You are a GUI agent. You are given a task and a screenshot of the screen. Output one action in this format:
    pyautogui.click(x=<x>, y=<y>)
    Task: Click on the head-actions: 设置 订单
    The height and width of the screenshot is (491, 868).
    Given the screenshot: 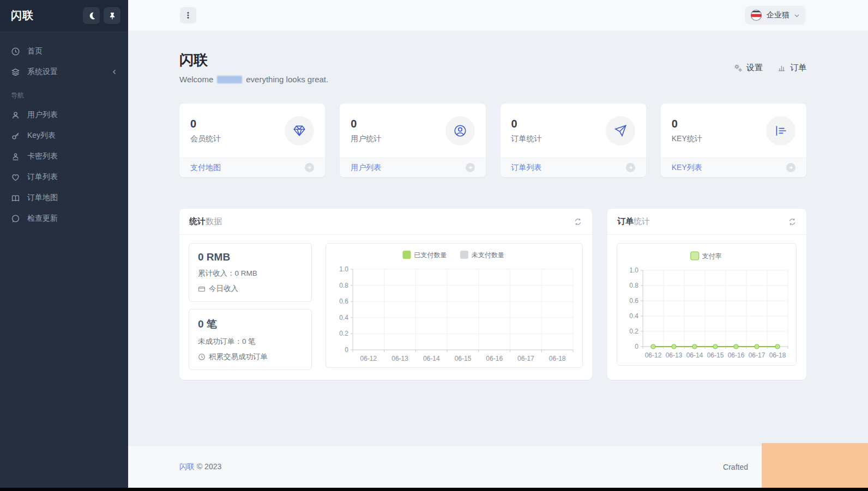 What is the action you would take?
    pyautogui.click(x=770, y=68)
    